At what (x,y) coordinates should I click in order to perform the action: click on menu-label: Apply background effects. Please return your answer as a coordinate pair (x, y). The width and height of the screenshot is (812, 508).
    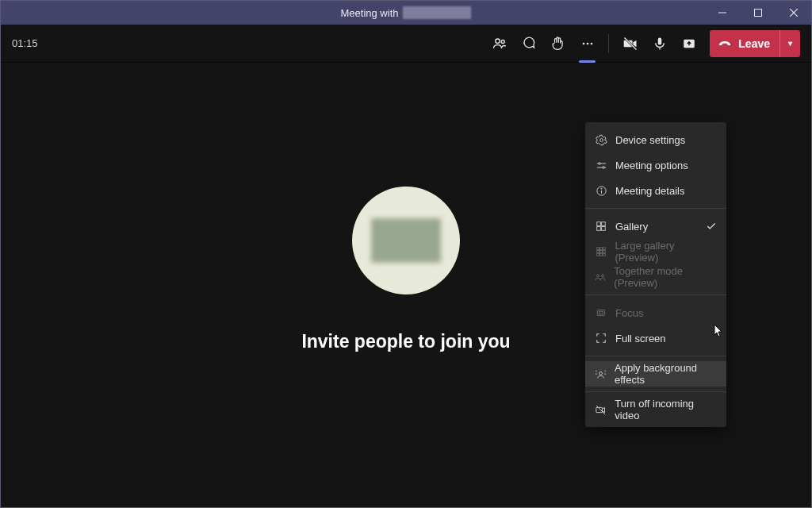
    Looking at the image, I should click on (666, 374).